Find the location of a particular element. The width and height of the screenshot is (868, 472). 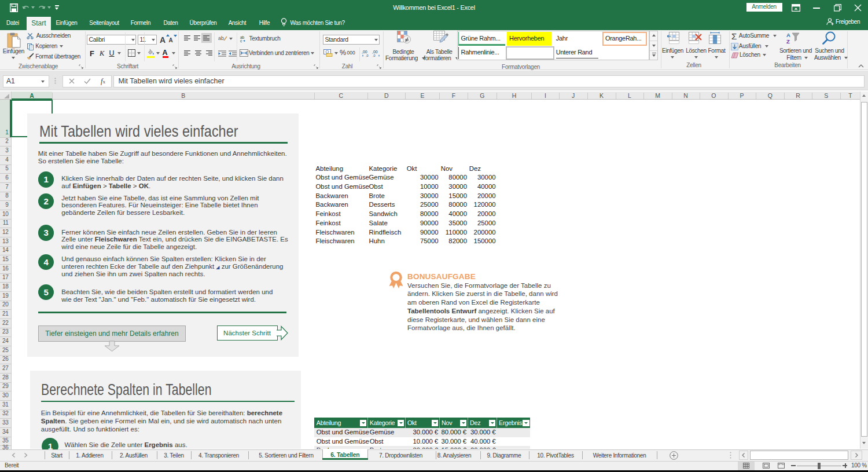

svg-text: ab is located at coordinates (221, 38).